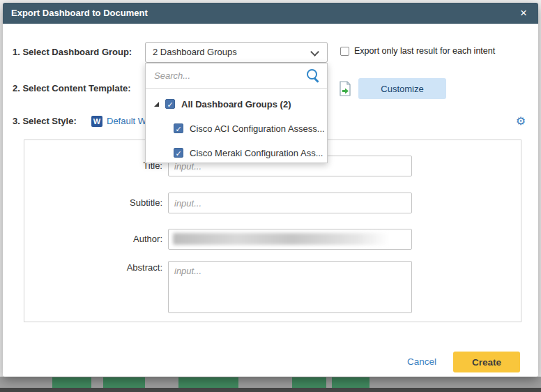 This screenshot has height=392, width=541. What do you see at coordinates (270, 13) in the screenshot?
I see `dialog-title-bar: Export Dashboard to Document ×` at bounding box center [270, 13].